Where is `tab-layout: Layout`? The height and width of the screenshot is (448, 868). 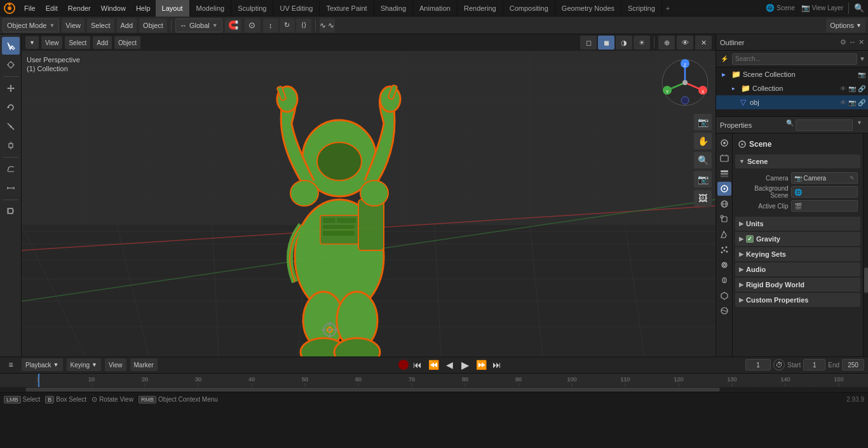
tab-layout: Layout is located at coordinates (173, 8).